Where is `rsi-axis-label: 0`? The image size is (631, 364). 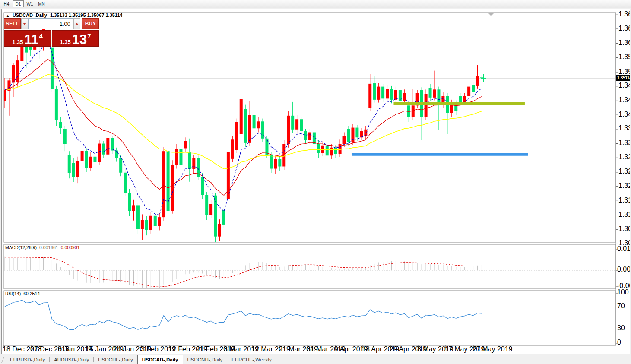 rsi-axis-label: 0 is located at coordinates (619, 342).